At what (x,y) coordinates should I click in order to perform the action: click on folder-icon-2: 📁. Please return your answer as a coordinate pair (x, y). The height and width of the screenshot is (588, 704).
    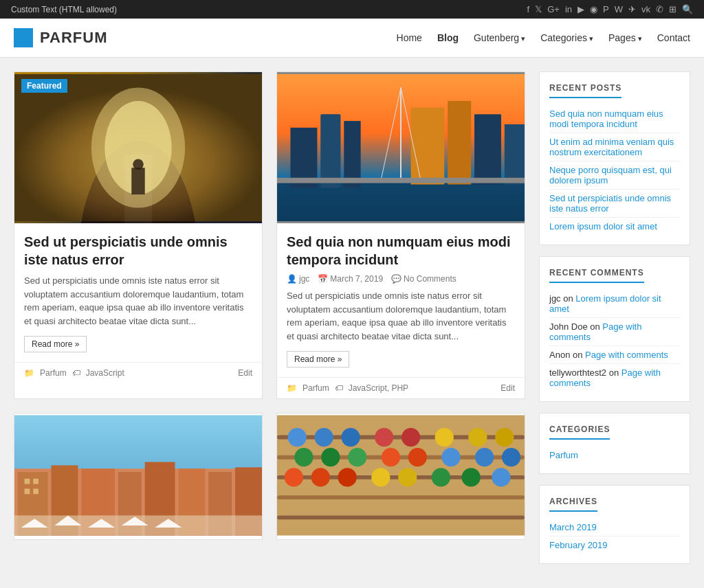
    Looking at the image, I should click on (292, 388).